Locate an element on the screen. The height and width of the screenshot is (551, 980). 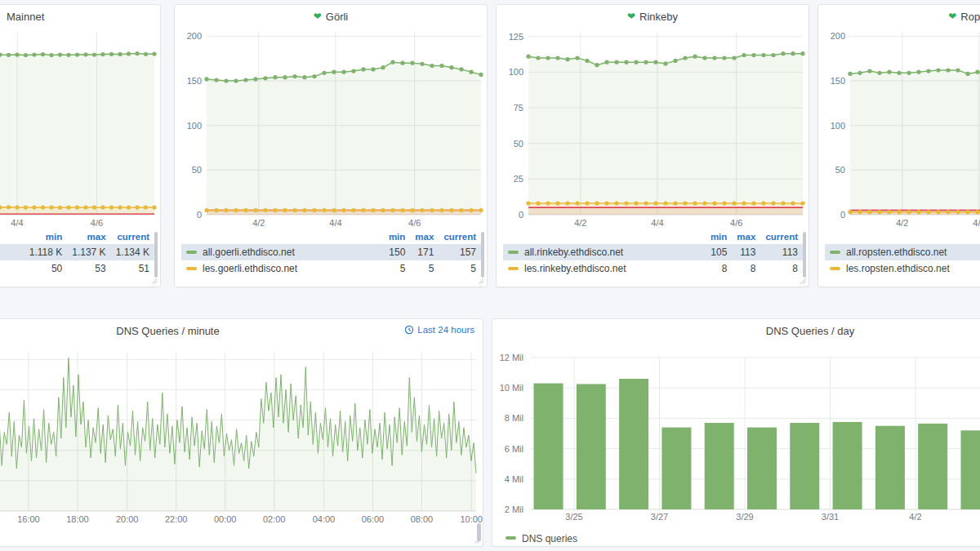
legend-row: 1.118 K1.137 K1.134 K is located at coordinates (77, 252).